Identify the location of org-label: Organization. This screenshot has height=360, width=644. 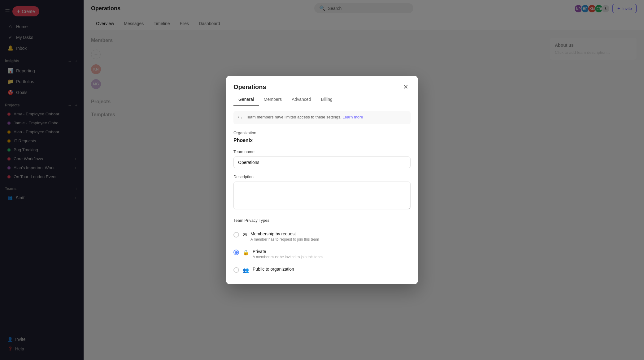
(322, 133).